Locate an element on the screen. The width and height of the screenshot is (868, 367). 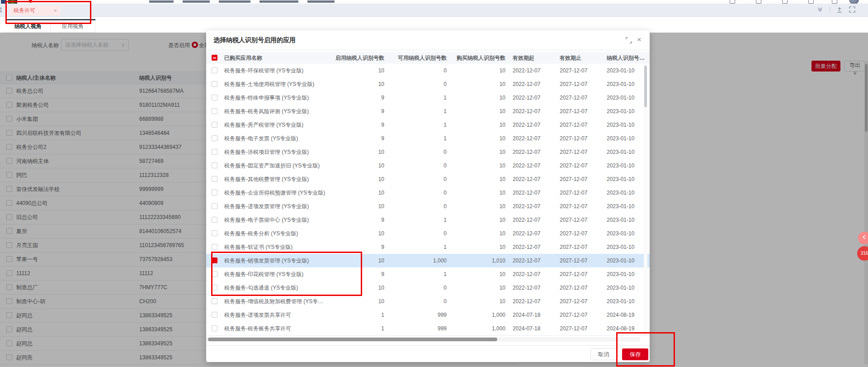
app-row: 税务服务-固定资产加速折旧 (YS专业版)100102022-12-072027… is located at coordinates (428, 166).